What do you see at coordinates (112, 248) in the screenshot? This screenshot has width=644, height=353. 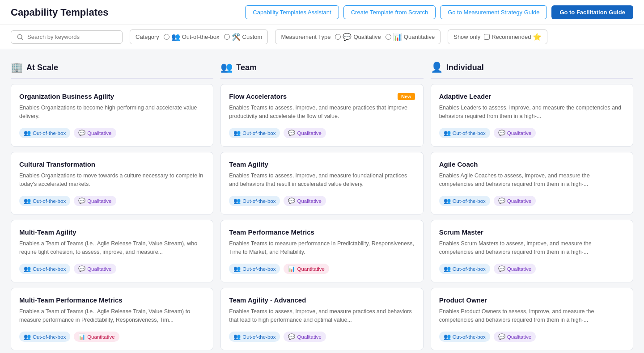 I see `card-description-multi-team-agility: Enables a Team of Teams (i.e., Agile Rel…` at bounding box center [112, 248].